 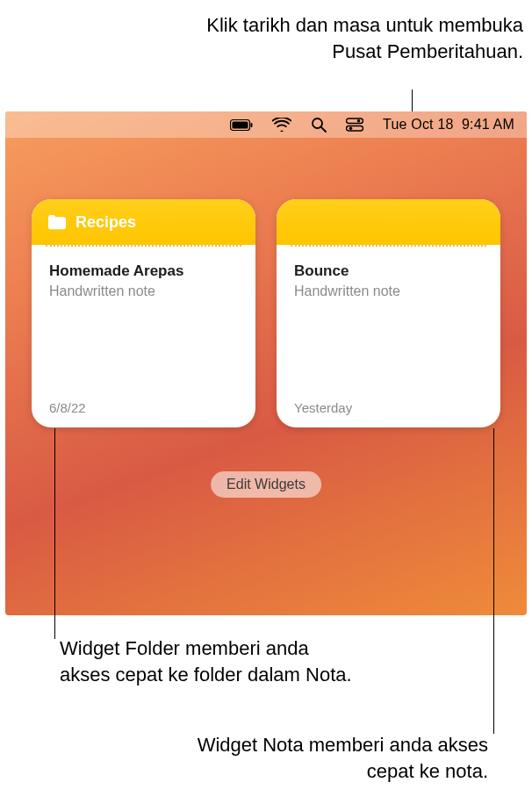 What do you see at coordinates (388, 313) in the screenshot?
I see `notes-note-widget: Bounce Handwritten note Yesterday` at bounding box center [388, 313].